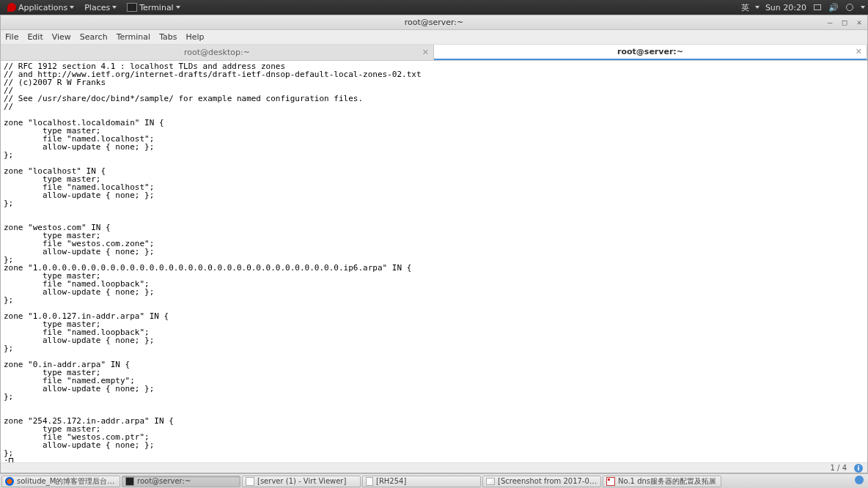  I want to click on window-titlebar: root@server:~ — □ ✕, so click(434, 23).